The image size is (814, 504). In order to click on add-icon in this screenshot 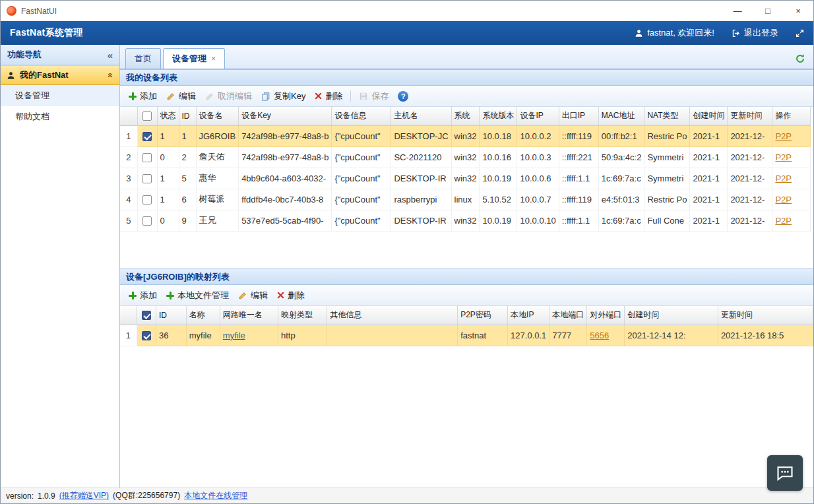, I will do `click(170, 296)`.